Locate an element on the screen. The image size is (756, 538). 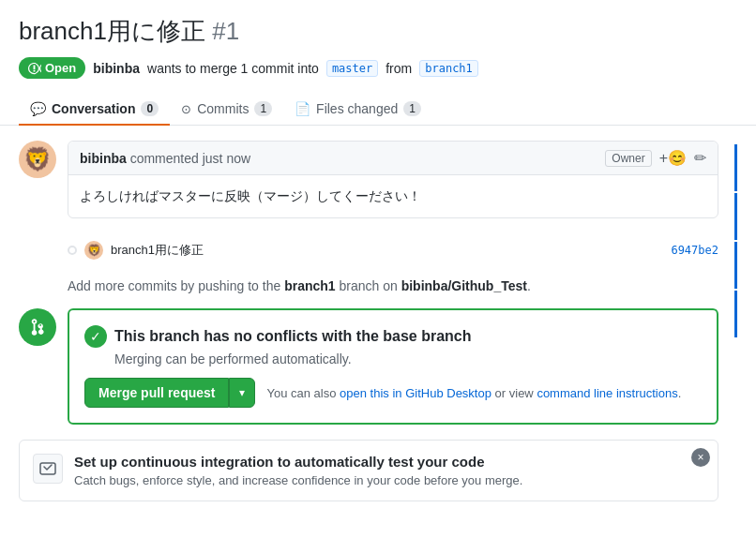
merge-title: This branch has no conflicts with the ba… is located at coordinates (293, 336).